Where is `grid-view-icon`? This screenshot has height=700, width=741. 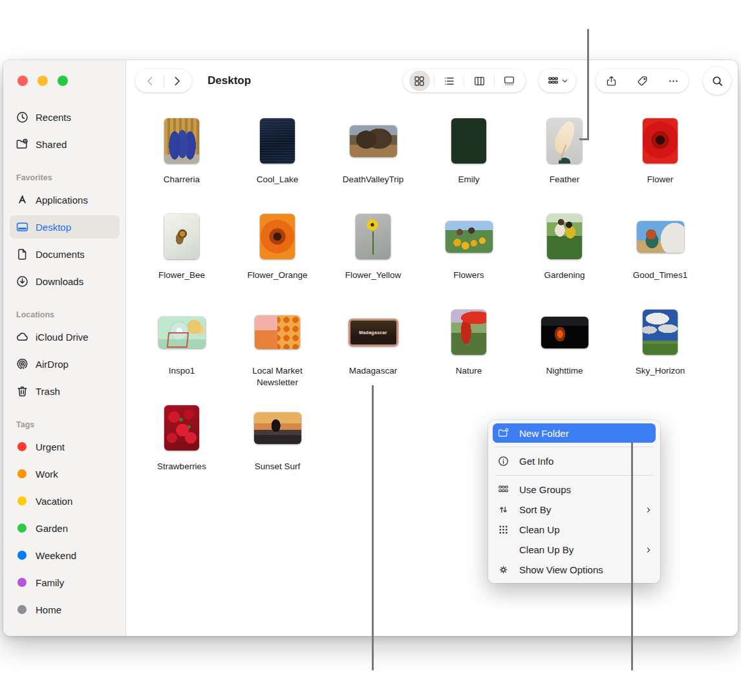
grid-view-icon is located at coordinates (419, 81).